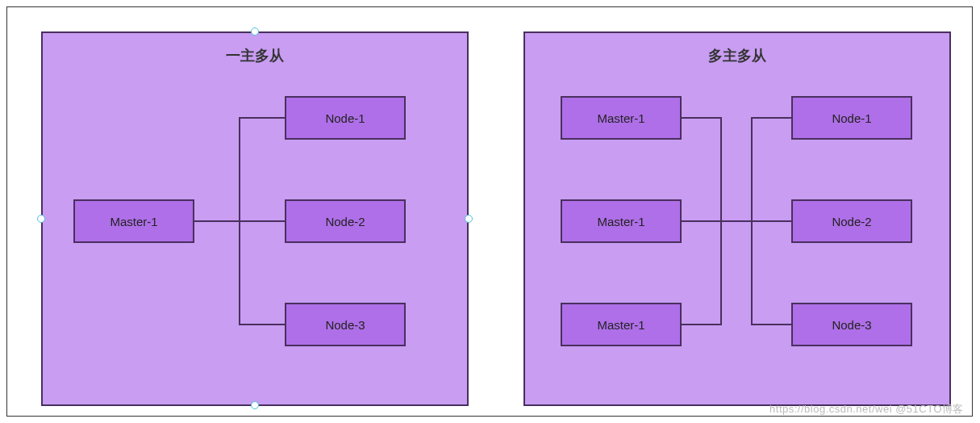 This screenshot has height=423, width=980. Describe the element at coordinates (134, 221) in the screenshot. I see `master-node: Master-1` at that location.